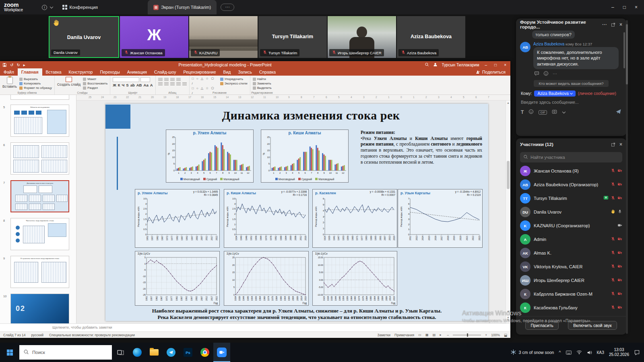  What do you see at coordinates (508, 175) in the screenshot?
I see `scrollbar-thumb` at bounding box center [508, 175].